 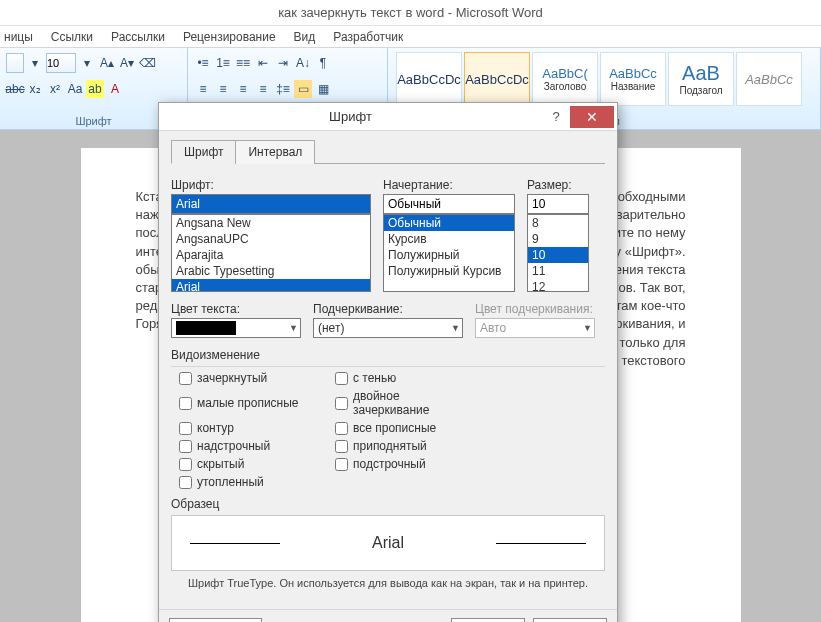 What do you see at coordinates (271, 185) in the screenshot?
I see `label-font: Шрифт:` at bounding box center [271, 185].